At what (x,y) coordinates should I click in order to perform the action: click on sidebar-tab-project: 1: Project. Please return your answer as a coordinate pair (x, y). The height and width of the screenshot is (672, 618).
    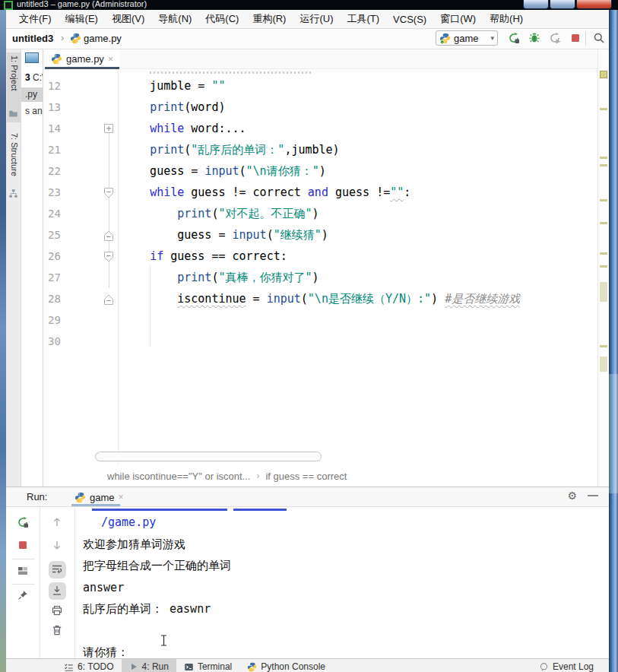
    Looking at the image, I should click on (14, 73).